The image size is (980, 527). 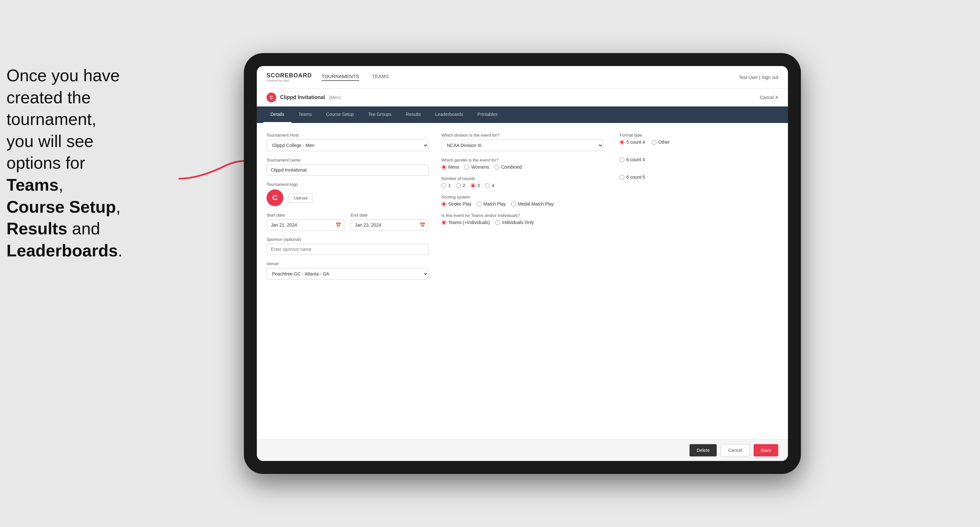 I want to click on tab-results: Results, so click(x=413, y=115).